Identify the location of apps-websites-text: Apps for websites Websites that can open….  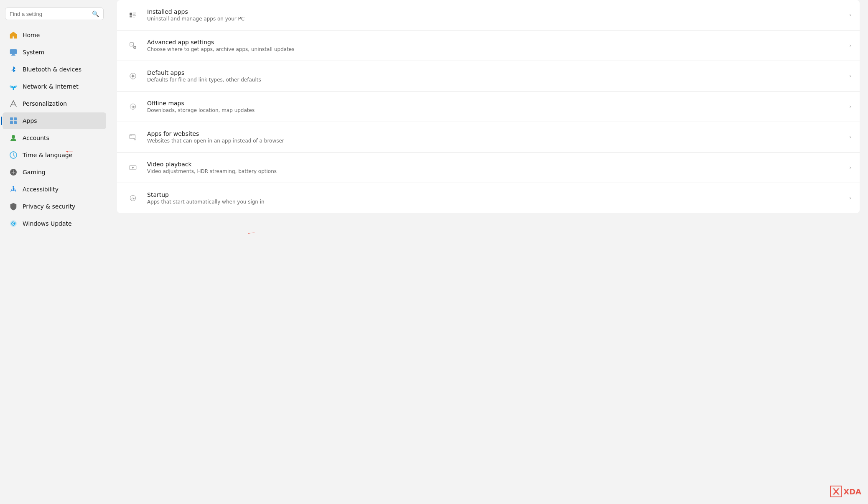
(495, 137).